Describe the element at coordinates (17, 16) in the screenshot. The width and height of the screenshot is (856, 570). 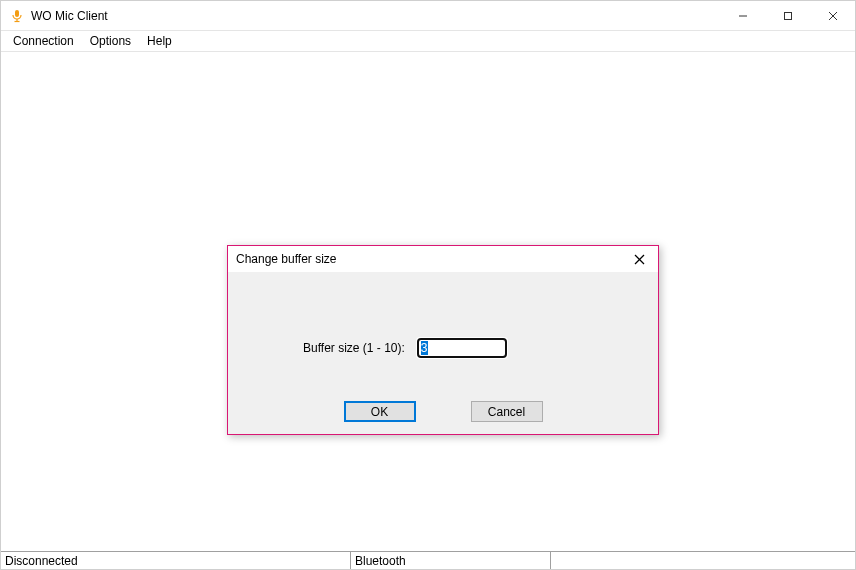
I see `mic-icon` at that location.